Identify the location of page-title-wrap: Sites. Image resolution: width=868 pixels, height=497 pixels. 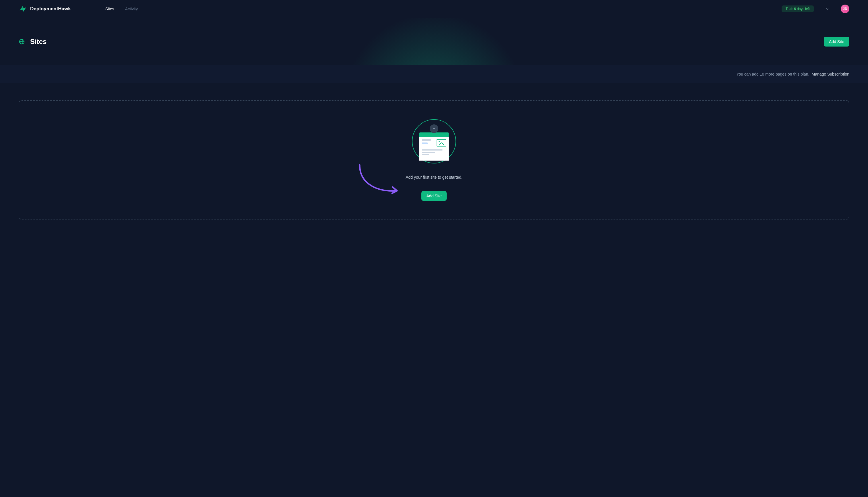
(33, 42).